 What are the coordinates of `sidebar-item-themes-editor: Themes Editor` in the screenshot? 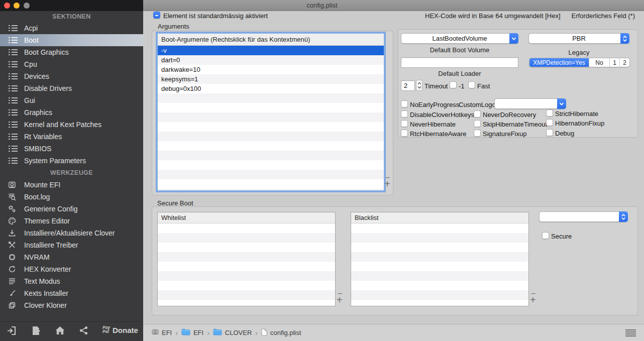 It's located at (71, 221).